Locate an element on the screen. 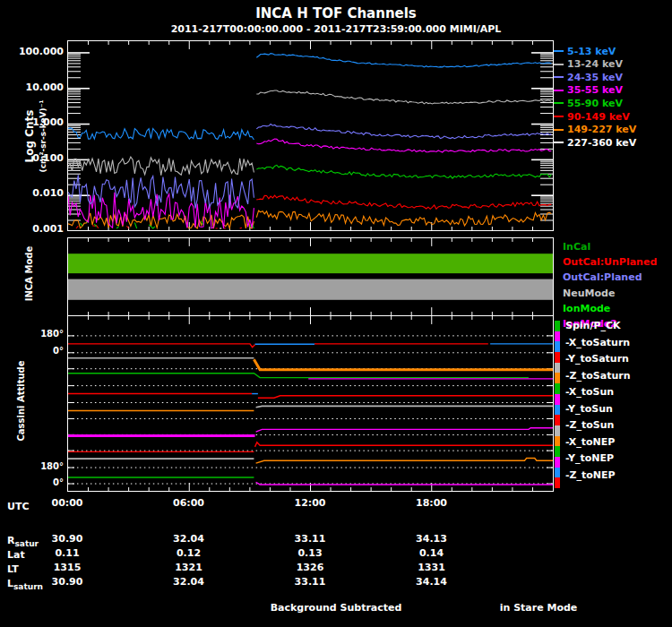  tof-legend-item: 55-90 keV is located at coordinates (588, 103).